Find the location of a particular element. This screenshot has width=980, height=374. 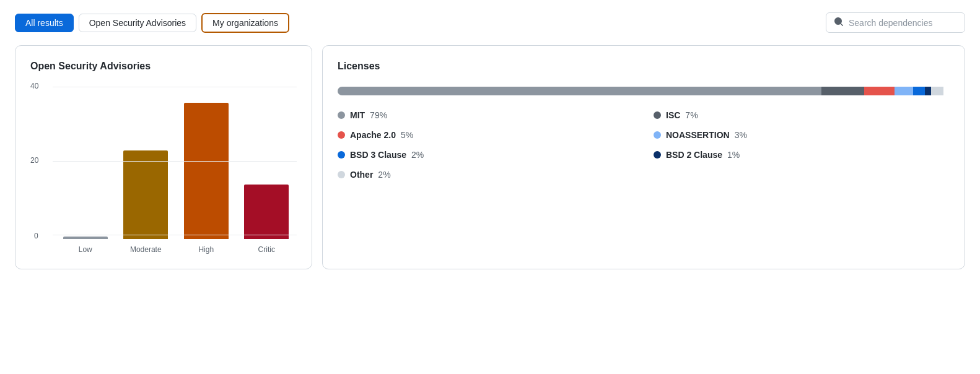

dot-bsd2 is located at coordinates (657, 155).